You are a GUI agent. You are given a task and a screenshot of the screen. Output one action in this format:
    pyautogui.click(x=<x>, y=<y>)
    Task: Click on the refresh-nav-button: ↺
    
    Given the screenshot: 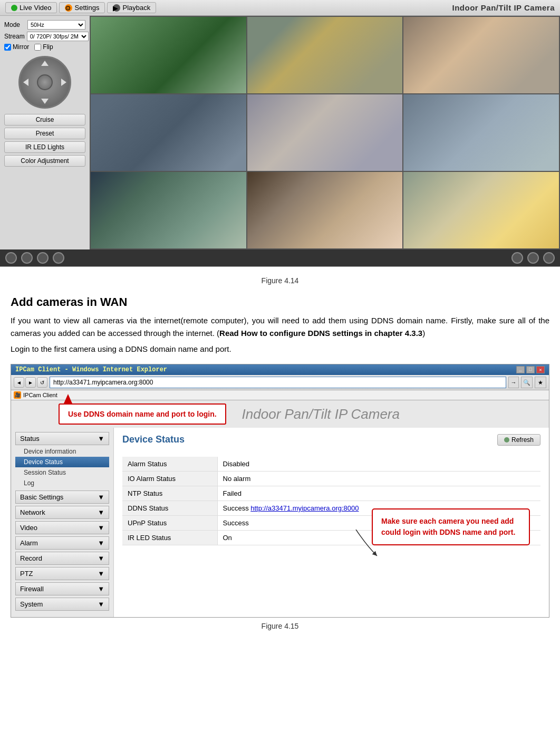 What is the action you would take?
    pyautogui.click(x=42, y=382)
    